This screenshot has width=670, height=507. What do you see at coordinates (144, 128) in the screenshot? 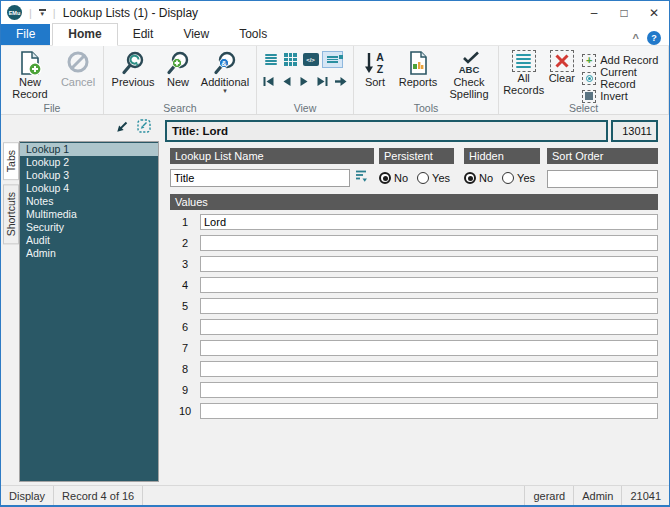
I see `select-region-icon` at bounding box center [144, 128].